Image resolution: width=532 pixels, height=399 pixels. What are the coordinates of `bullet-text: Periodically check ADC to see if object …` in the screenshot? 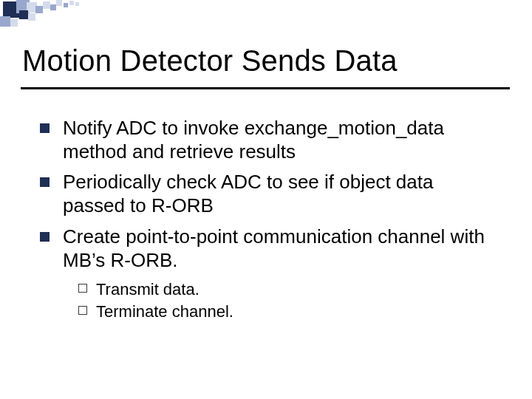 It's located at (281, 194).